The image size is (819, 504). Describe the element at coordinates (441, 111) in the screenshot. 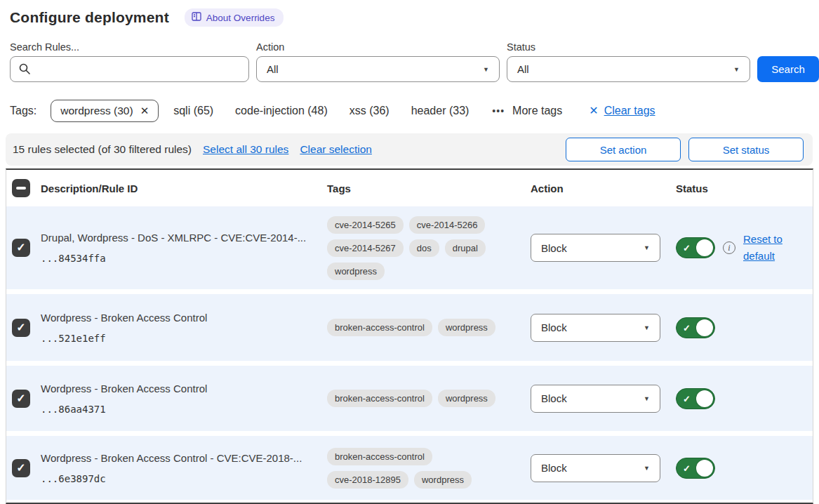

I see `tag-option-header: header (33)` at that location.